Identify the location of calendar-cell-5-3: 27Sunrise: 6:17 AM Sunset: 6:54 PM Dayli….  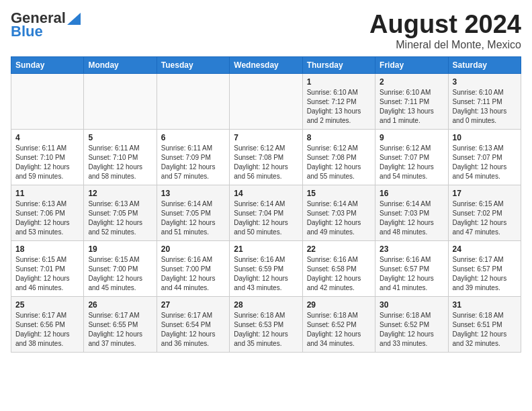
(193, 324).